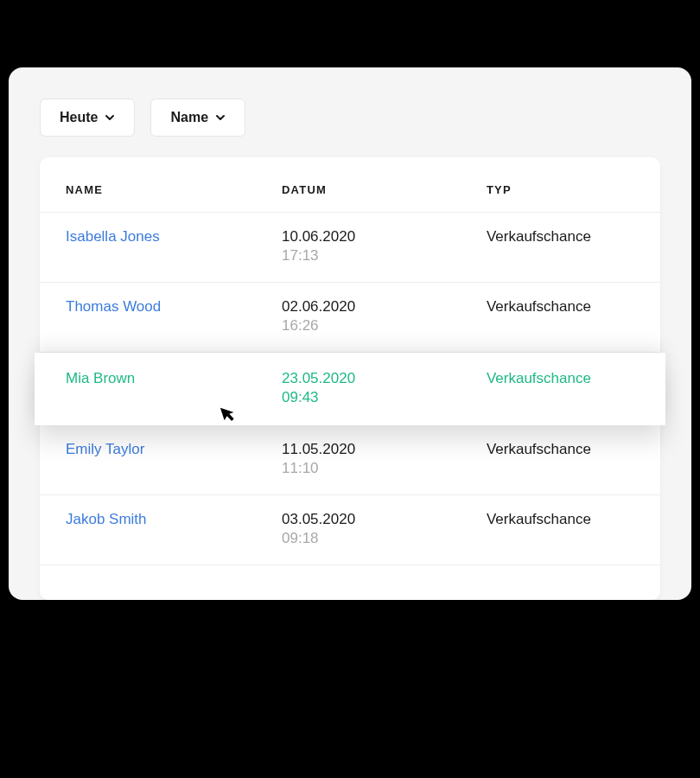 The image size is (700, 778). What do you see at coordinates (189, 118) in the screenshot?
I see `sort-filter-label: Name` at bounding box center [189, 118].